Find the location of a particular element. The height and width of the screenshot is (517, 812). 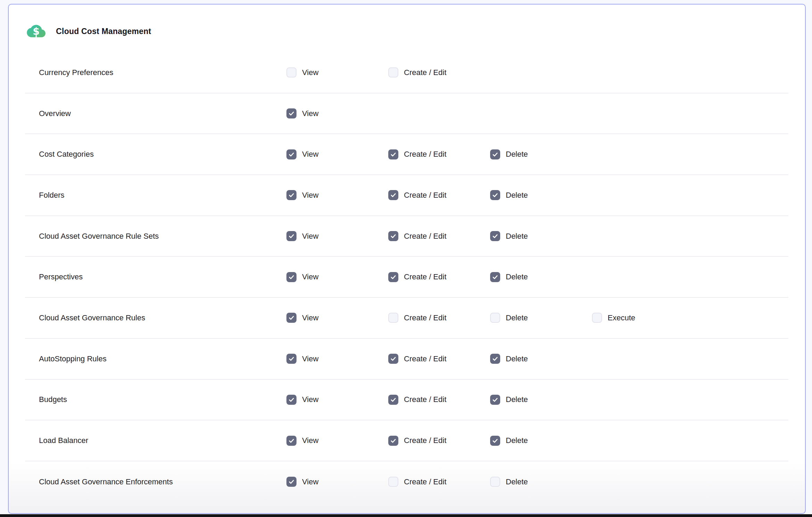

permission-row: Budgets View Create / Edit Delete is located at coordinates (407, 400).